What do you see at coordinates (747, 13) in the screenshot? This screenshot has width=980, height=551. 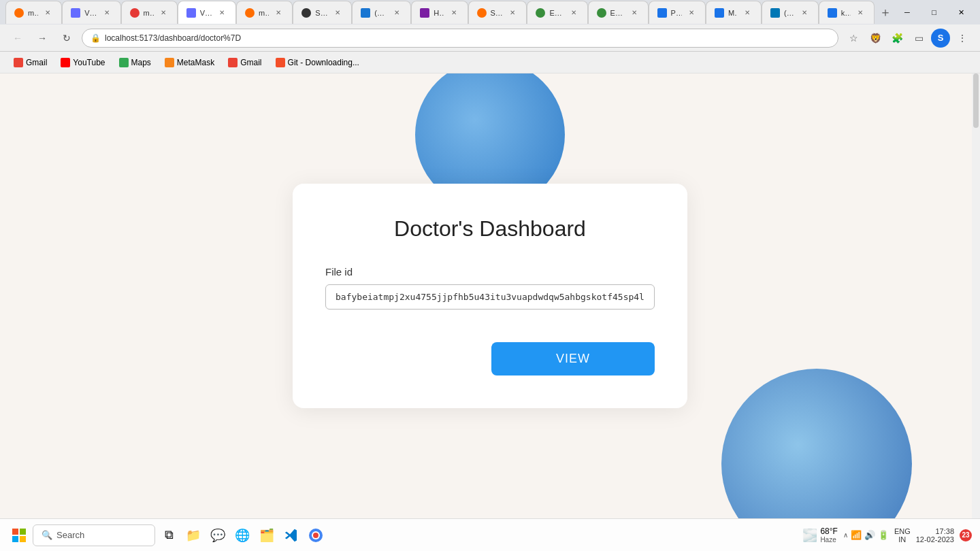 I see `tab-close-13: ✕` at bounding box center [747, 13].